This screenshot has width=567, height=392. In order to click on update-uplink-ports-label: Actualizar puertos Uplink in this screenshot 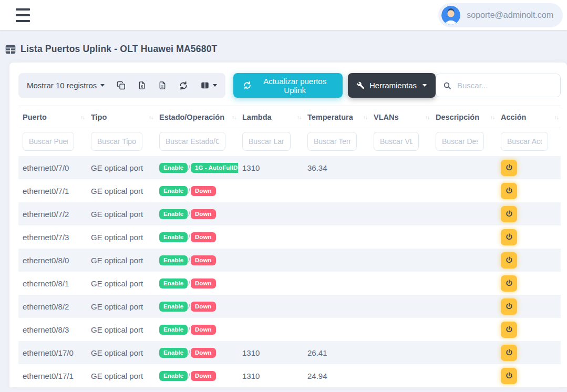, I will do `click(295, 86)`.